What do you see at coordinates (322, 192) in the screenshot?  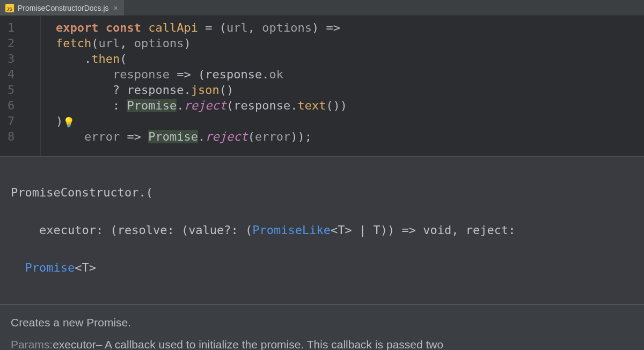 I see `sig-line-1: PromiseConstructor.(` at bounding box center [322, 192].